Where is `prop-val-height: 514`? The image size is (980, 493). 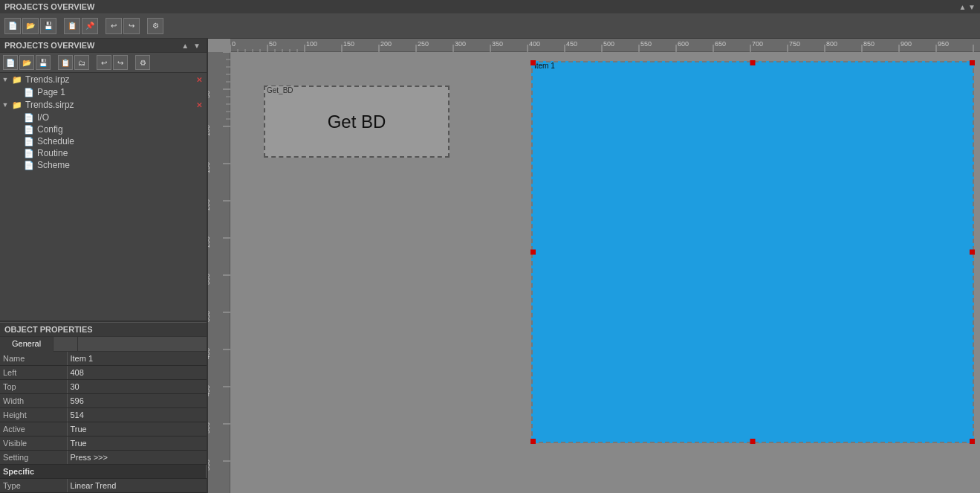
prop-val-height: 514 is located at coordinates (137, 415).